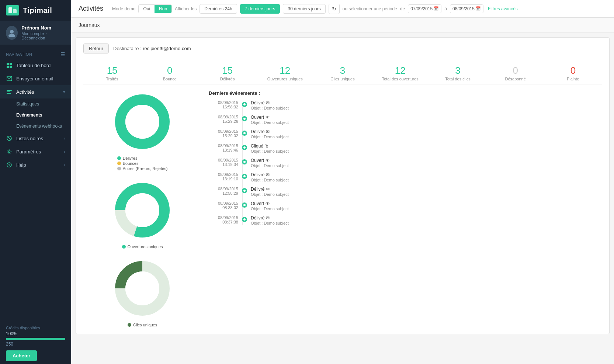 The width and height of the screenshot is (614, 364). I want to click on refresh-button: ↻, so click(334, 9).